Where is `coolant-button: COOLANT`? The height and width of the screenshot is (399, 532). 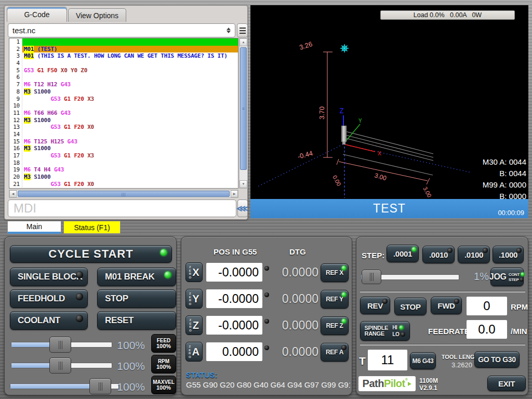 coolant-button: COOLANT is located at coordinates (49, 321).